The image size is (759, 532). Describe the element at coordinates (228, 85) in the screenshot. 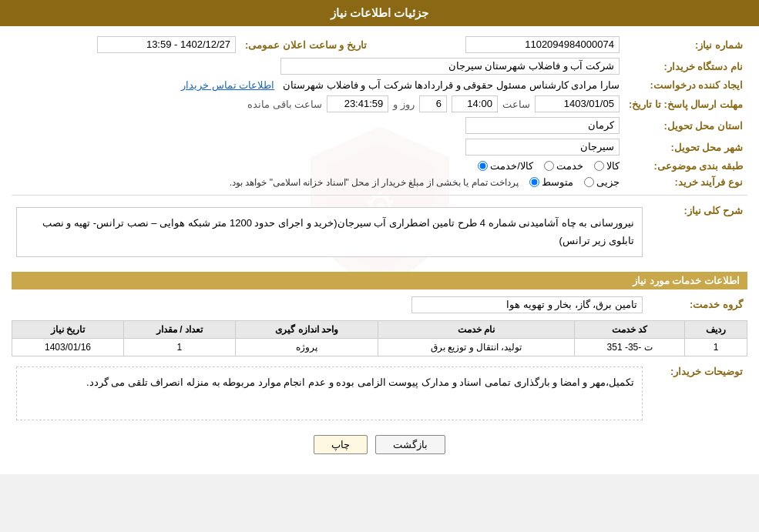

I see `contact-link: اطلاعات تماس خریدار` at that location.